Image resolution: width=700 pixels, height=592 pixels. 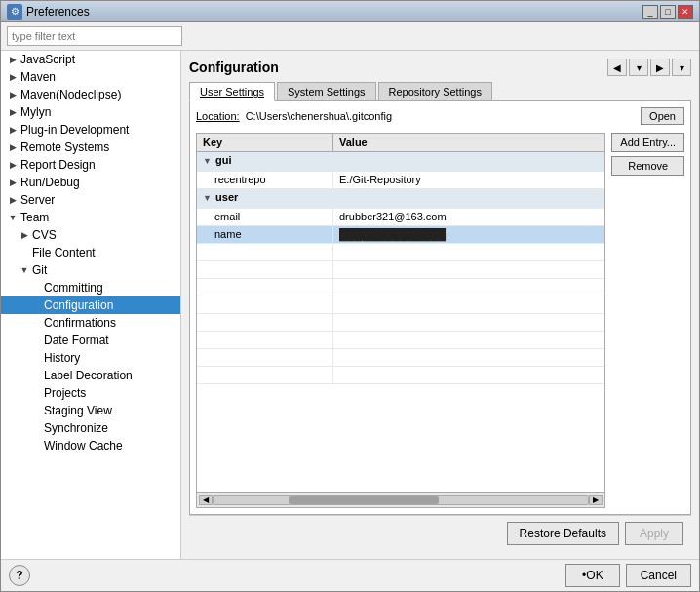 What do you see at coordinates (265, 234) in the screenshot?
I see `key-cell: name` at bounding box center [265, 234].